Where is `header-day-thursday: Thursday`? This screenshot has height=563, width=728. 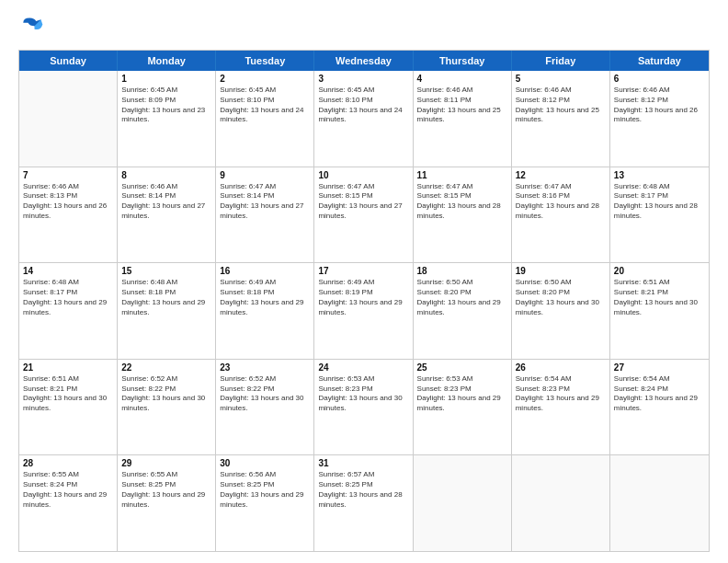 header-day-thursday: Thursday is located at coordinates (463, 61).